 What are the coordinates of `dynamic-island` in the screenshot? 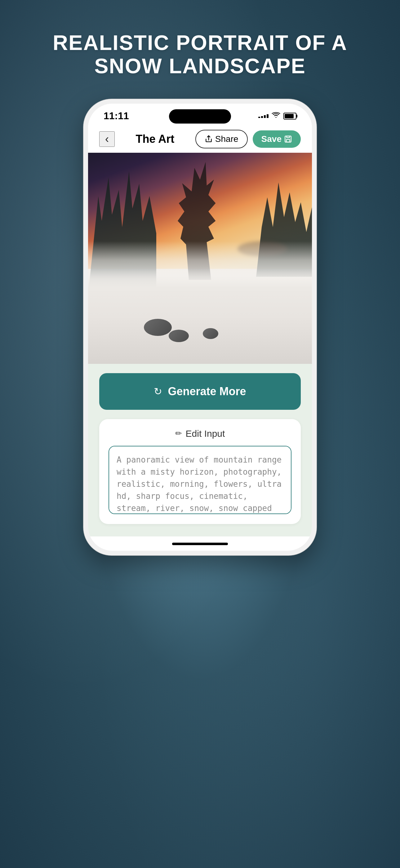 It's located at (200, 117).